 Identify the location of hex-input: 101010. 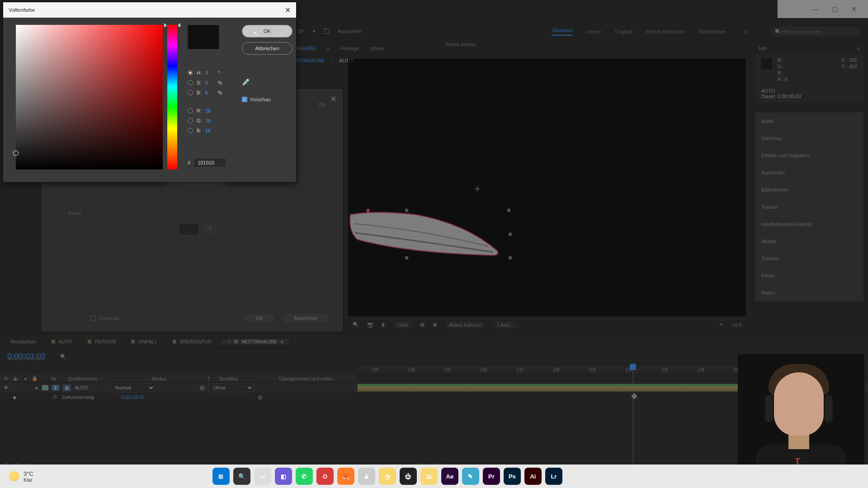
(210, 163).